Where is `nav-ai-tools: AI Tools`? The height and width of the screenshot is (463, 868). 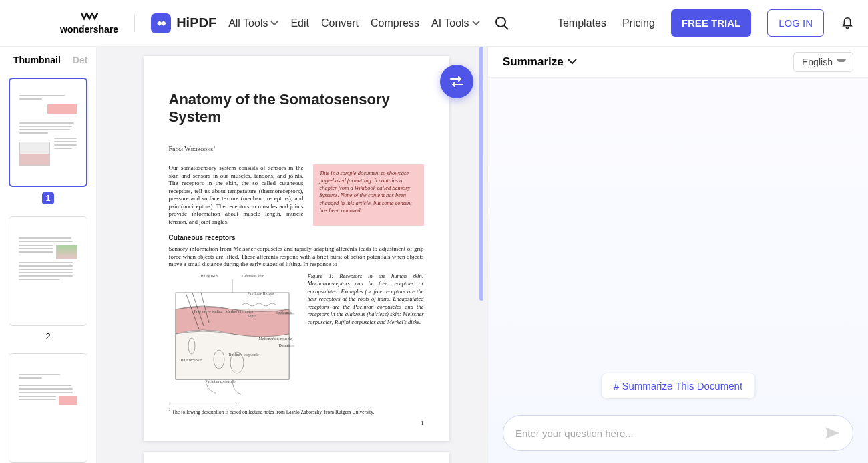 nav-ai-tools: AI Tools is located at coordinates (455, 23).